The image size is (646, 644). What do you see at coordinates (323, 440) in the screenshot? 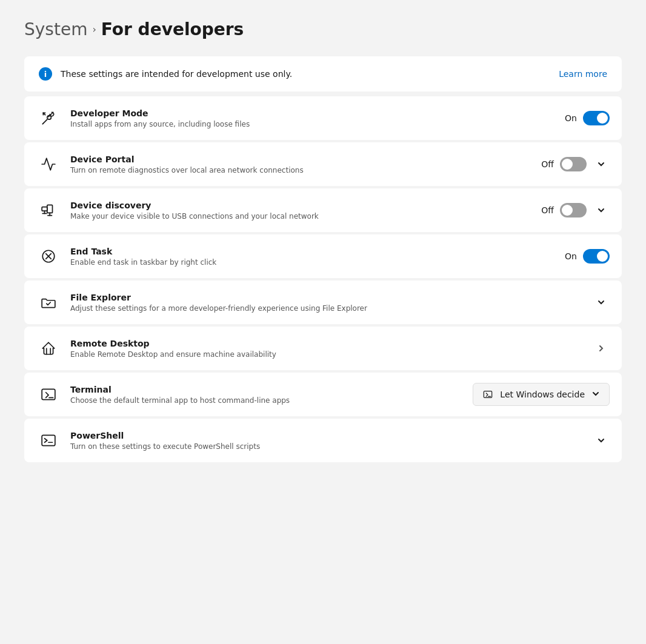
I see `setting-row-powershell: PowerShellTurn on these settings to exec…` at bounding box center [323, 440].